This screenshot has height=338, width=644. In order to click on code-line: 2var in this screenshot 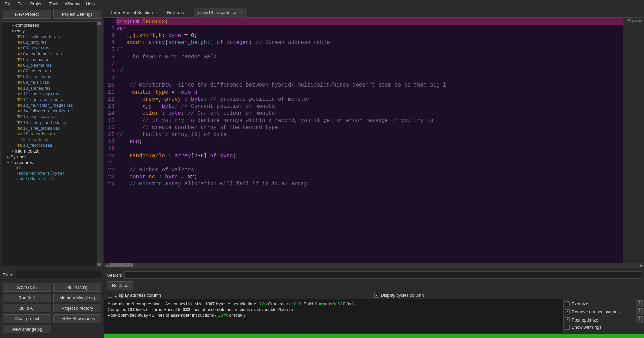, I will do `click(364, 29)`.